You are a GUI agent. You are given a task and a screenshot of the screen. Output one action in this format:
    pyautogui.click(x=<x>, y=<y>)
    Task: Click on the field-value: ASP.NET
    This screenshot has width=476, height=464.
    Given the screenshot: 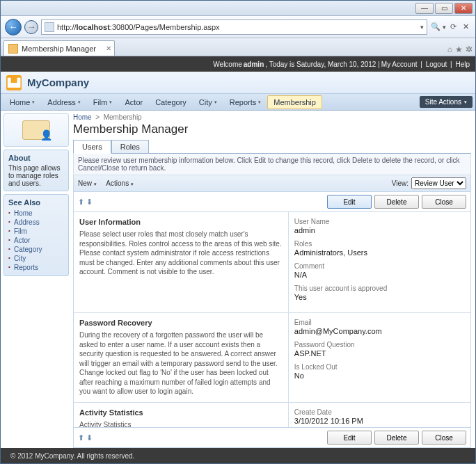 What is the action you would take?
    pyautogui.click(x=380, y=353)
    